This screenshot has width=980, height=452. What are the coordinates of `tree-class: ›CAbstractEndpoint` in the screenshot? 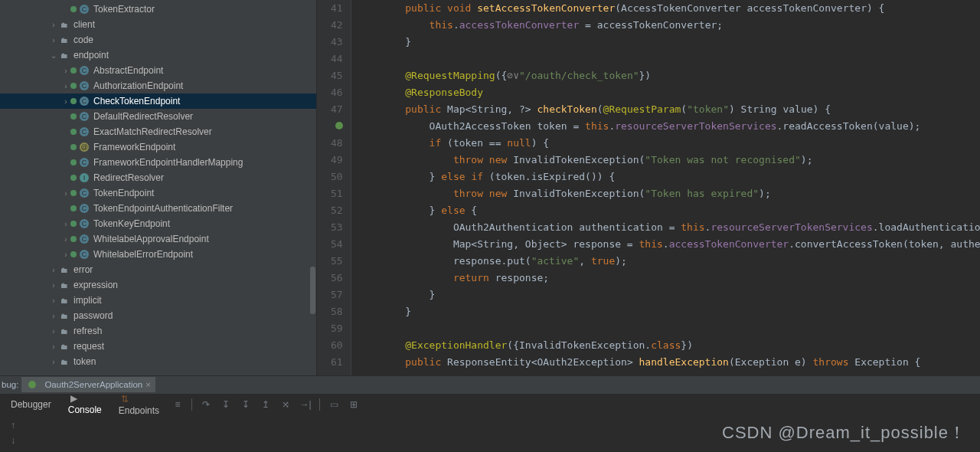 It's located at (158, 70).